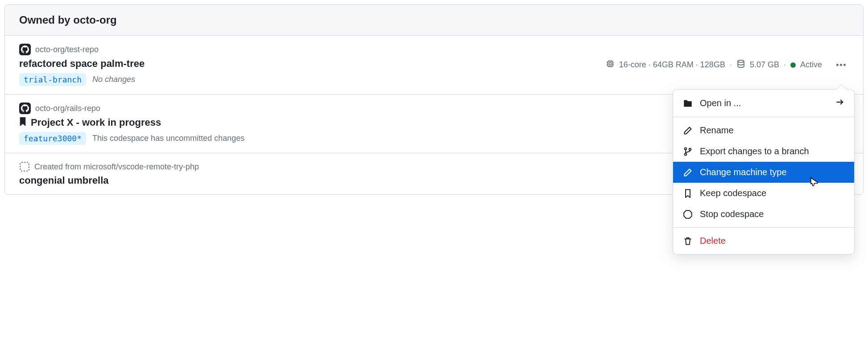 The image size is (868, 337). I want to click on template-icon, so click(25, 167).